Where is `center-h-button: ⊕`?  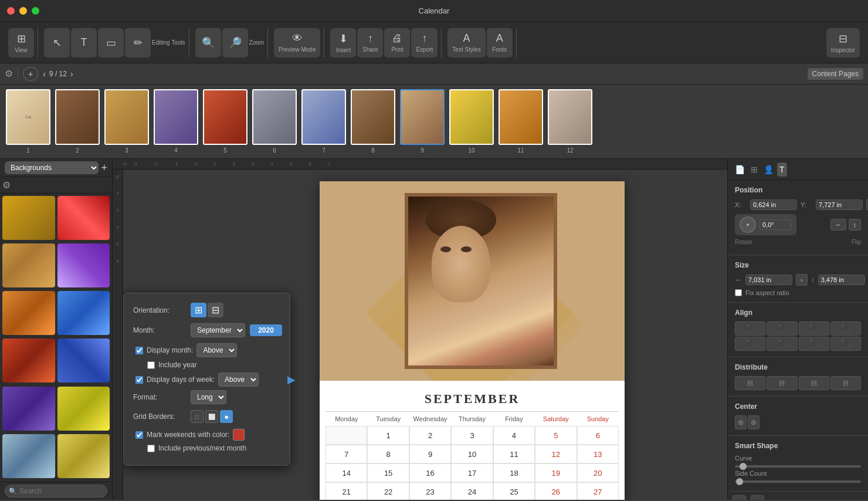
center-h-button: ⊕ is located at coordinates (741, 422).